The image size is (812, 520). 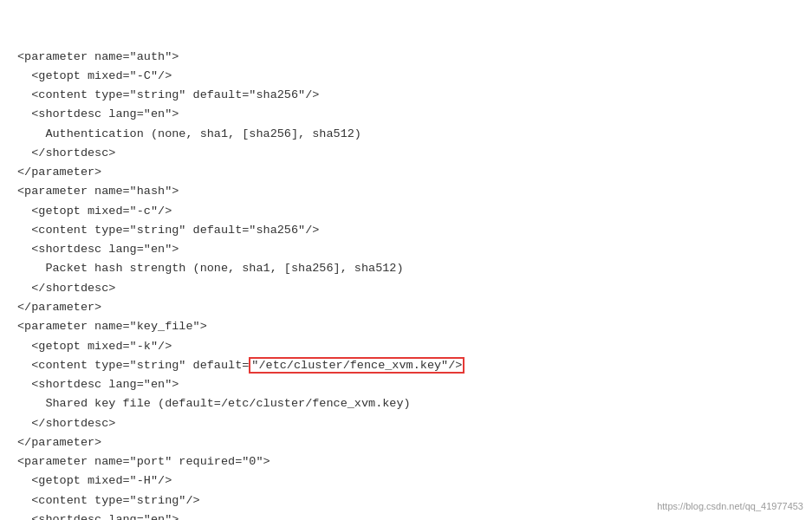 I want to click on watermark: https://blog.csdn.net/qq_41977453, so click(x=730, y=506).